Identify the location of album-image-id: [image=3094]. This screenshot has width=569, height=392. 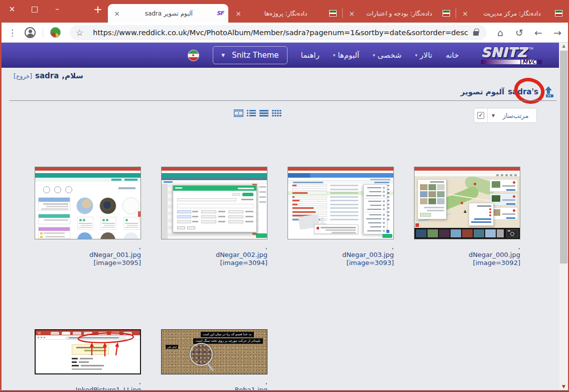
(214, 263).